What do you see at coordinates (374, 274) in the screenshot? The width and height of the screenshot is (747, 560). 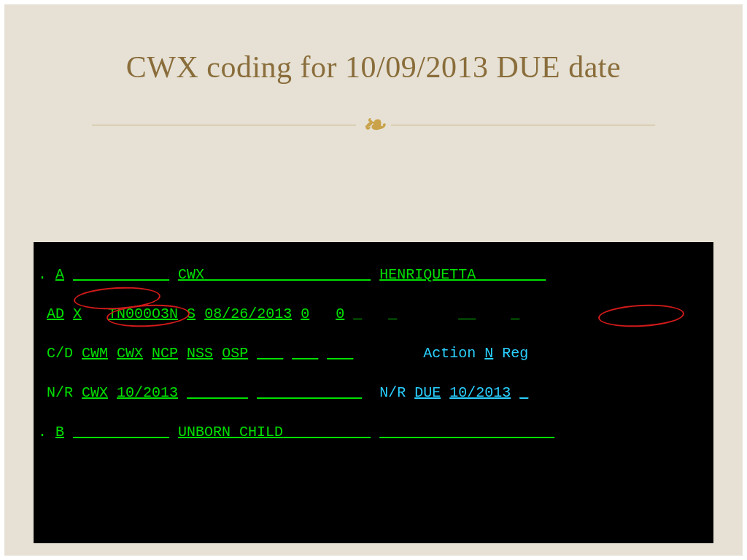 I see `terminal-line-1: . A CWX HENRIQUETTA` at bounding box center [374, 274].